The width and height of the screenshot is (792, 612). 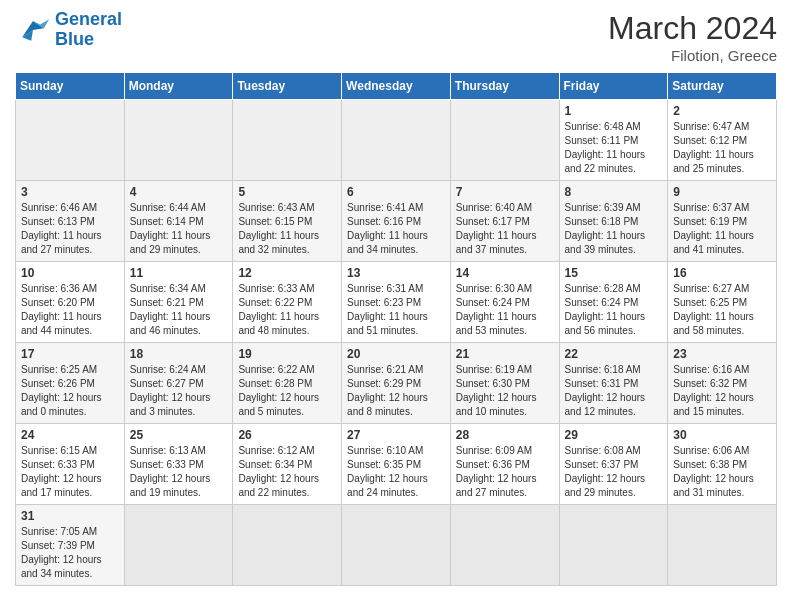 What do you see at coordinates (614, 472) in the screenshot?
I see `day-info: Sunrise: 6:08 AM Sunset: 6:37 PM Dayligh…` at bounding box center [614, 472].